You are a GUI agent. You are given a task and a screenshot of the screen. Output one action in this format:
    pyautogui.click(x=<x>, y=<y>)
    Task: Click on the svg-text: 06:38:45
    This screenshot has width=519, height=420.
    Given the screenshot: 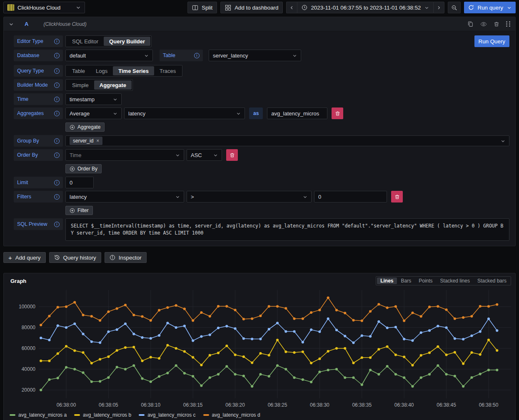 What is the action you would take?
    pyautogui.click(x=447, y=405)
    